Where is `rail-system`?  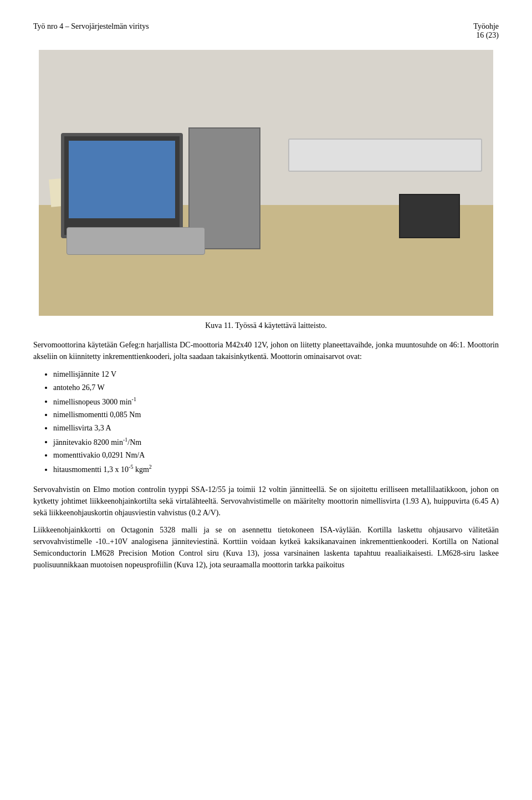
rail-system is located at coordinates (385, 155).